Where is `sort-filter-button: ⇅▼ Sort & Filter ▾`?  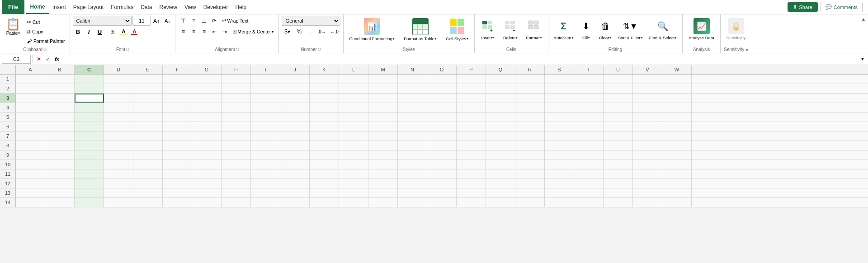 sort-filter-button: ⇅▼ Sort & Filter ▾ is located at coordinates (630, 29).